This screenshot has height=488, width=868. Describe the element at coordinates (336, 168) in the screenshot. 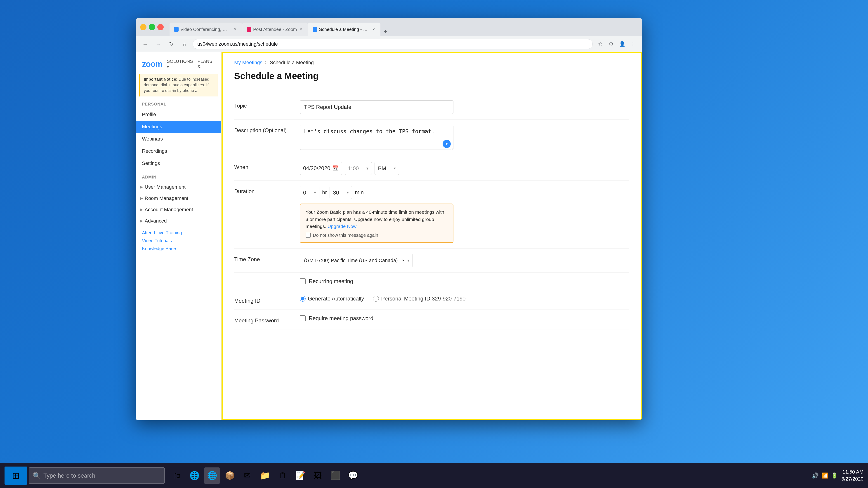

I see `calendar-icon: 📅` at that location.